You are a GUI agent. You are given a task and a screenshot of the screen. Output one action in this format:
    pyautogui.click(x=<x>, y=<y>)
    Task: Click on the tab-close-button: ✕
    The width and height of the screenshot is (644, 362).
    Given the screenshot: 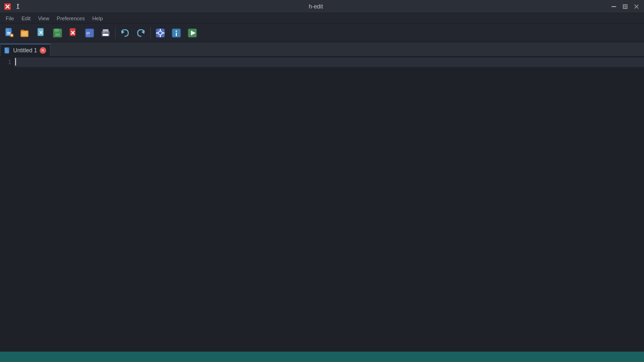 What is the action you would take?
    pyautogui.click(x=43, y=50)
    